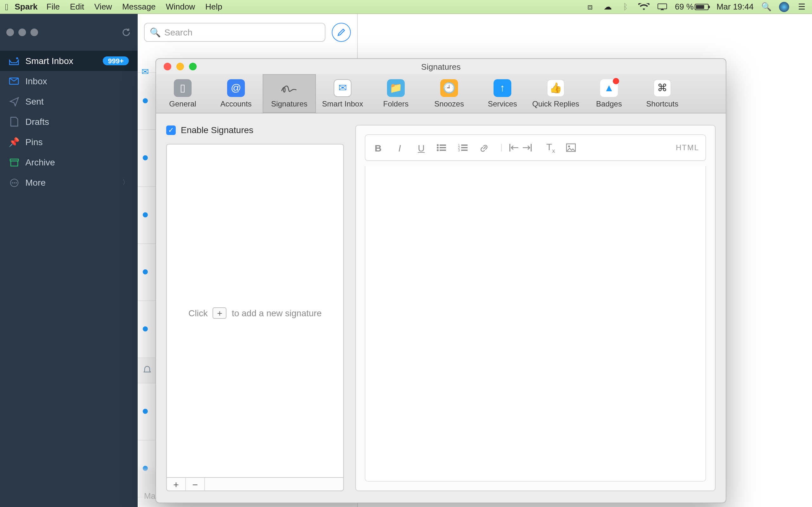  I want to click on link-button, so click(486, 148).